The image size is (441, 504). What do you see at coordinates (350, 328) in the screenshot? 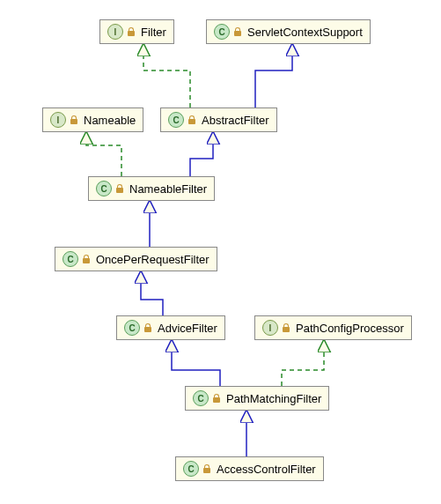
I see `node-label: PathConfigProcessor` at bounding box center [350, 328].